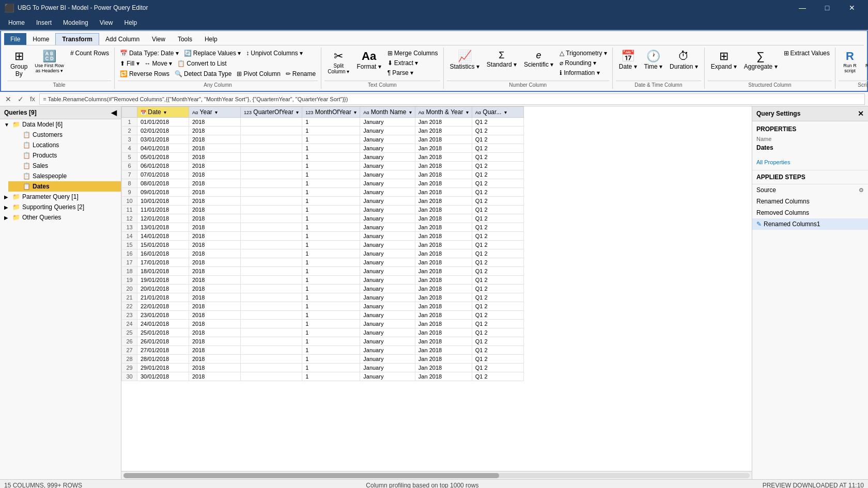  What do you see at coordinates (159, 39) in the screenshot?
I see `tab-view: View` at bounding box center [159, 39].